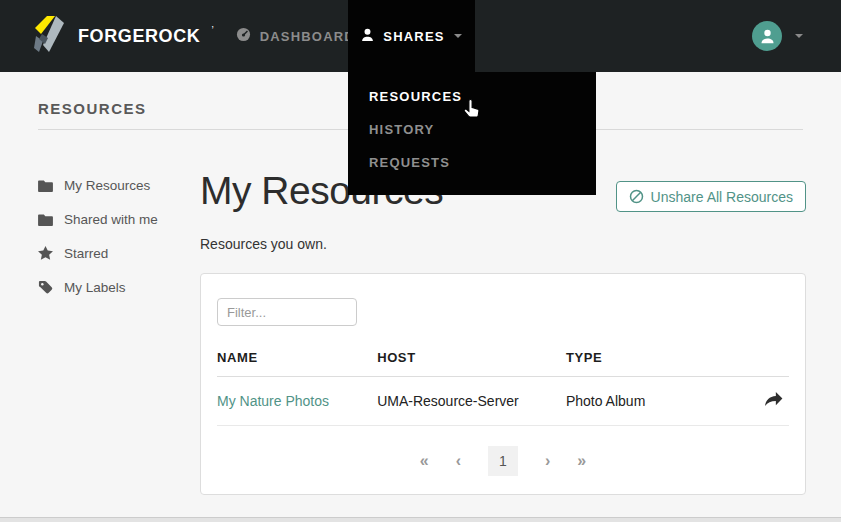 This screenshot has width=841, height=522. Describe the element at coordinates (503, 244) in the screenshot. I see `page-subtitle: Resources you own.` at that location.